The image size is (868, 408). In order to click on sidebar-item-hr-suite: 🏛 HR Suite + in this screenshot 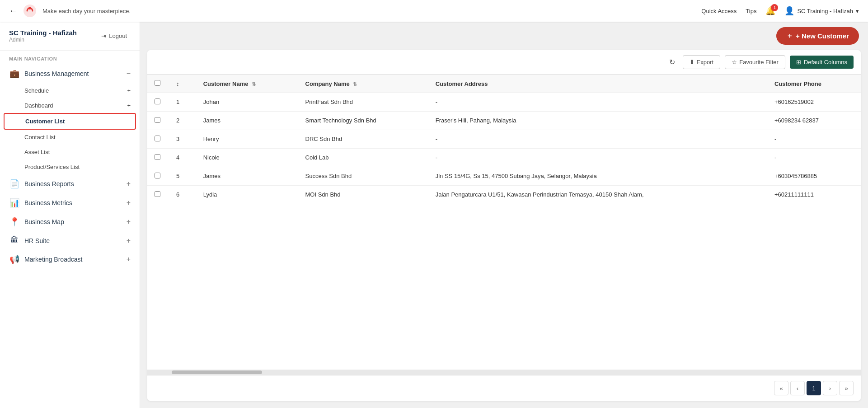, I will do `click(70, 240)`.